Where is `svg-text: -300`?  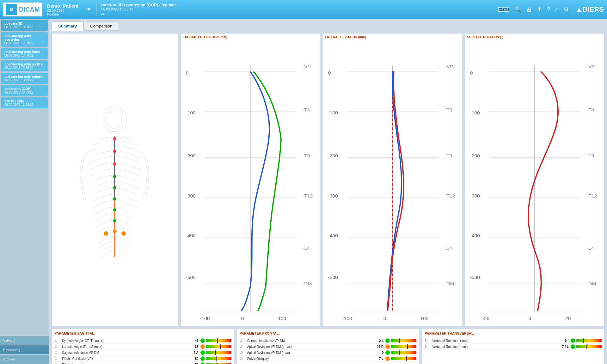 svg-text: -300 is located at coordinates (333, 196).